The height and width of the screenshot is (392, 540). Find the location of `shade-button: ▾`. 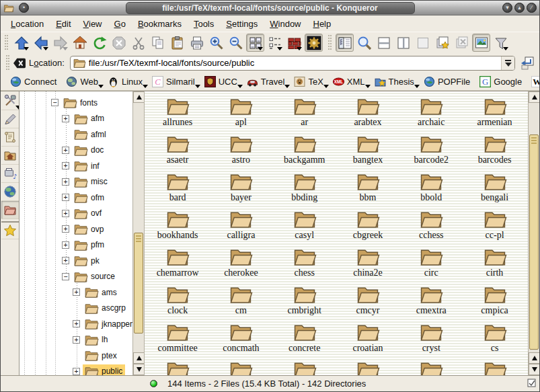

shade-button: ▾ is located at coordinates (507, 8).